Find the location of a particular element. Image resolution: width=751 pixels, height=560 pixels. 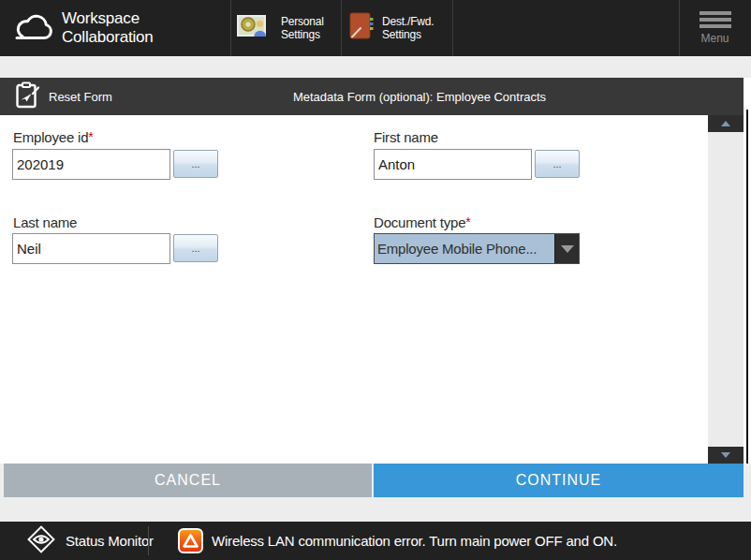

scroll-down-icon is located at coordinates (726, 455).